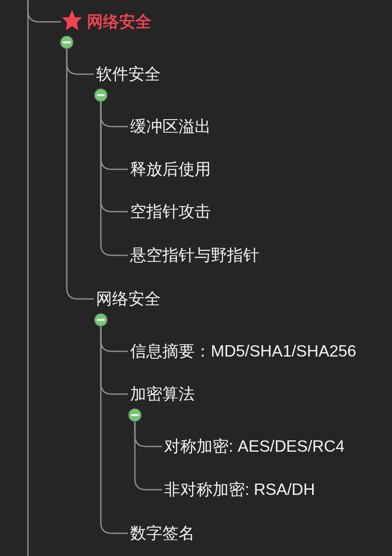 Image resolution: width=392 pixels, height=556 pixels. What do you see at coordinates (45, 11) in the screenshot?
I see `connector-to-root` at bounding box center [45, 11].